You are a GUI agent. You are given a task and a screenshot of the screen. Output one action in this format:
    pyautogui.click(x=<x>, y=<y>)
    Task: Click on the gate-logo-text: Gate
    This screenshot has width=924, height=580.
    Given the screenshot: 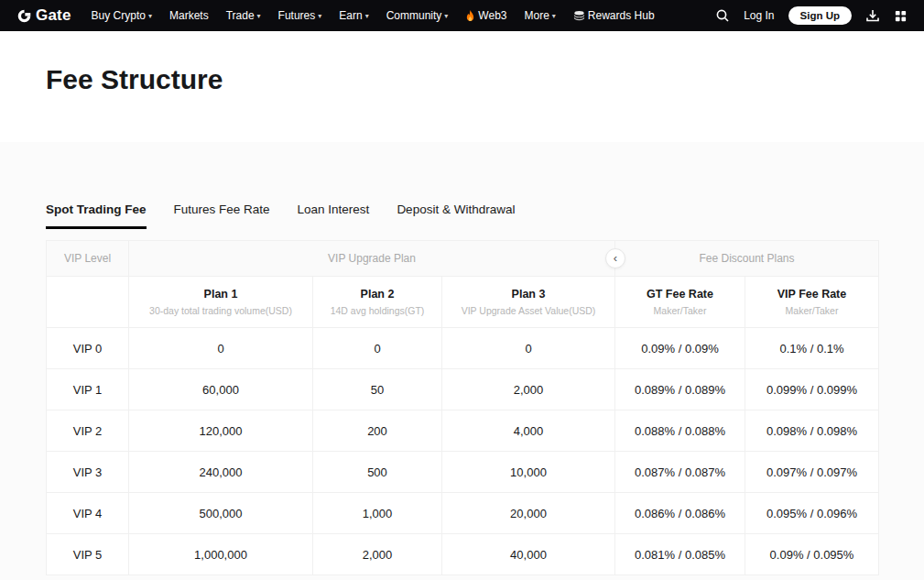 What is the action you would take?
    pyautogui.click(x=53, y=16)
    